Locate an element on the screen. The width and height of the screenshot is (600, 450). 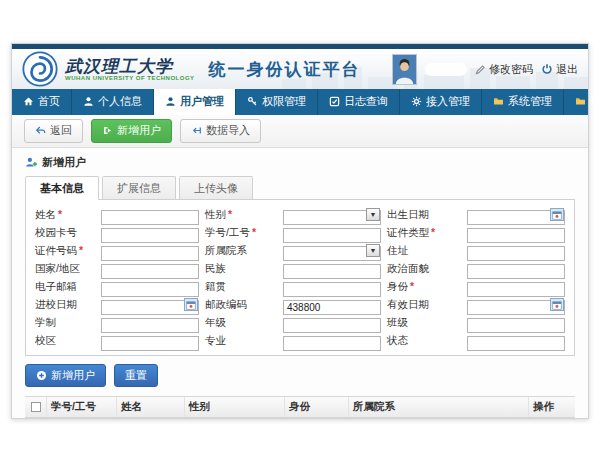
tab-basic-info: 基本信息 is located at coordinates (62, 188).